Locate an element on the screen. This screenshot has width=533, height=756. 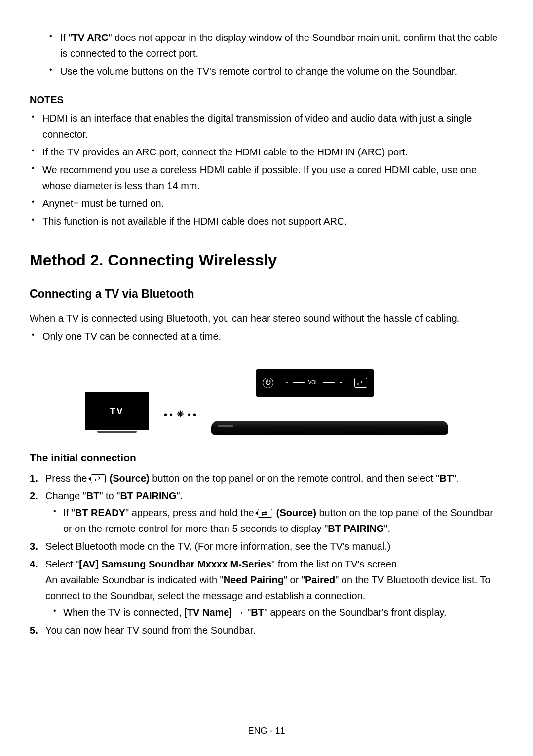
list-item: If "BT READY" appears, press and hold th… is located at coordinates (283, 521).